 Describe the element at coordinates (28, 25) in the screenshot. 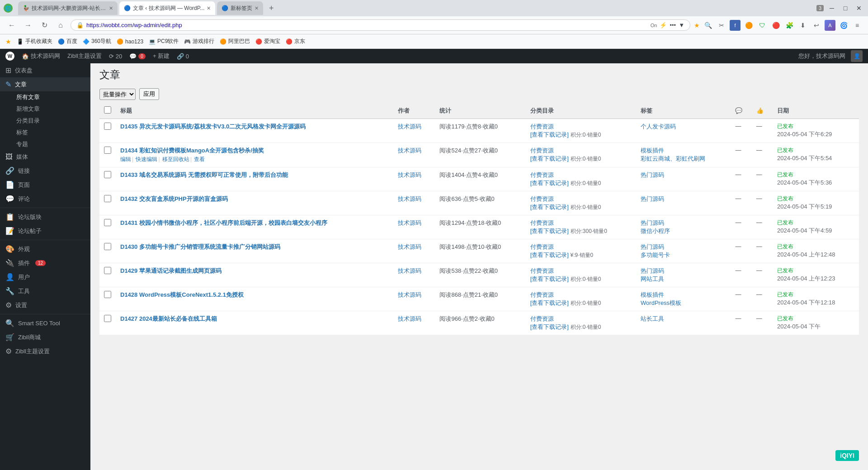

I see `forward-button: →` at that location.